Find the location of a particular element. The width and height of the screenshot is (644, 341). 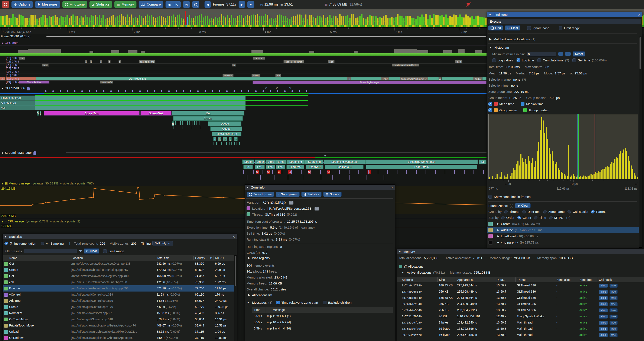

memory-titlebar: ▼Memory is located at coordinates (520, 252).